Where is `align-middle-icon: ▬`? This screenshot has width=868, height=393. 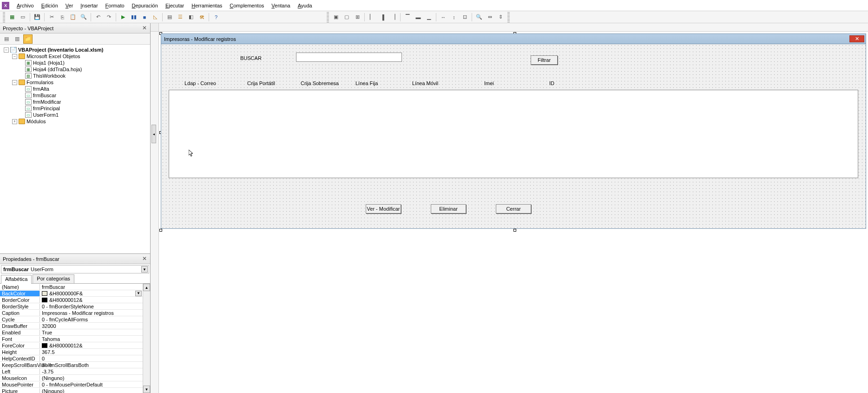
align-middle-icon: ▬ is located at coordinates (418, 17).